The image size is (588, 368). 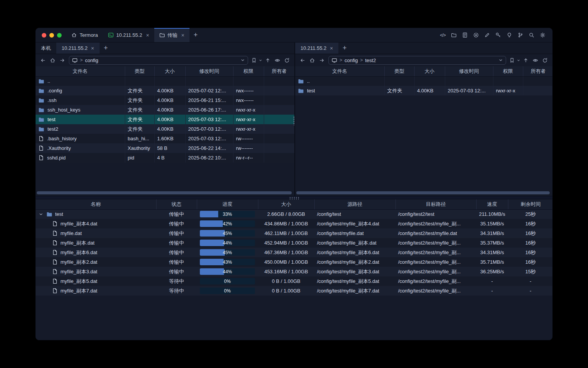 I want to click on transfer-column-header: 进度, so click(x=227, y=204).